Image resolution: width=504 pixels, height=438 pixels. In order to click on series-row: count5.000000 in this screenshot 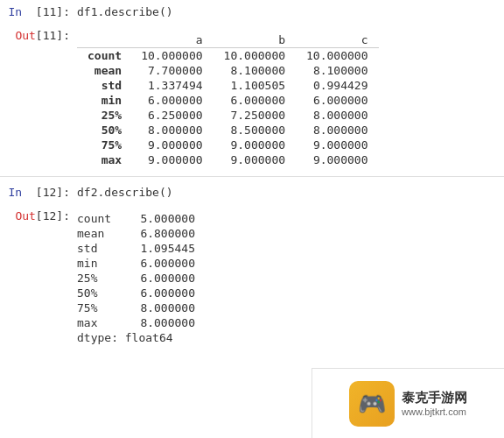, I will do `click(290, 219)`.